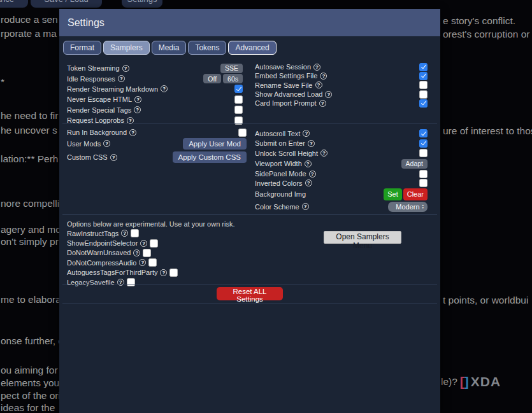  I want to click on setting-label: LegacySavefile, so click(90, 283).